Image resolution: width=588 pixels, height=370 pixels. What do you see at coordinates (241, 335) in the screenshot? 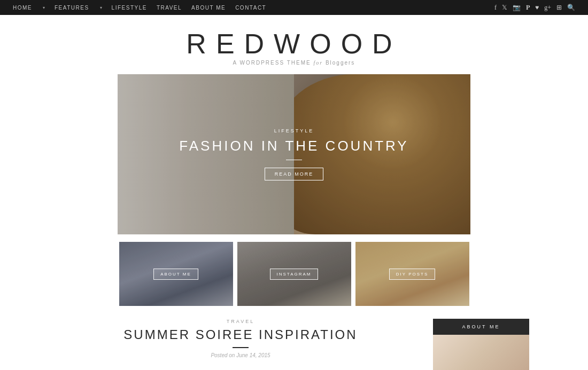
I see `post-title: SUMMER SOIREE INSPIRATION` at bounding box center [241, 335].